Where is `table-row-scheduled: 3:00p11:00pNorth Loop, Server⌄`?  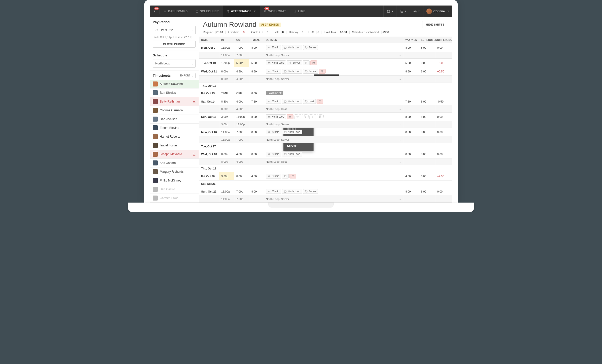
table-row-scheduled: 3:00p11:00pNorth Loop, Server⌄ is located at coordinates (326, 124).